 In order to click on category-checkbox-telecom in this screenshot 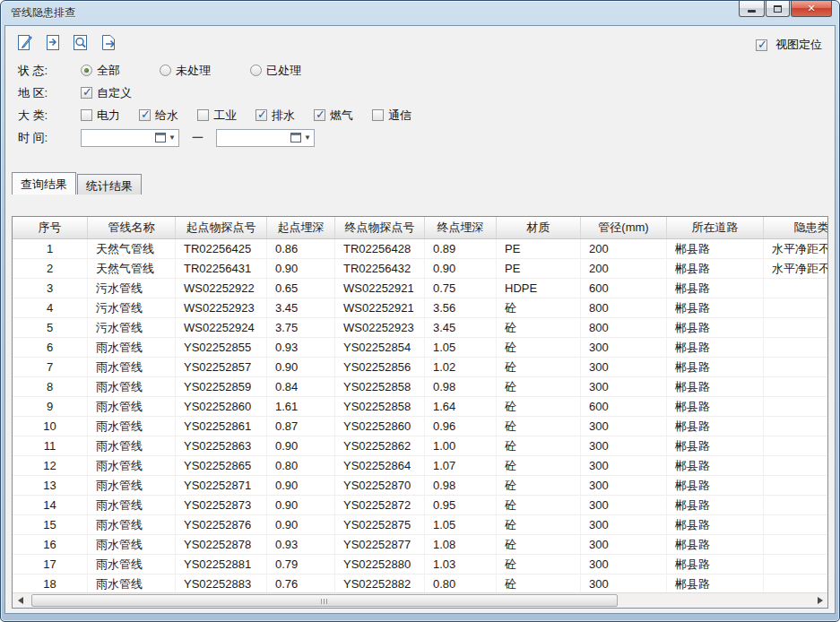, I will do `click(378, 115)`.